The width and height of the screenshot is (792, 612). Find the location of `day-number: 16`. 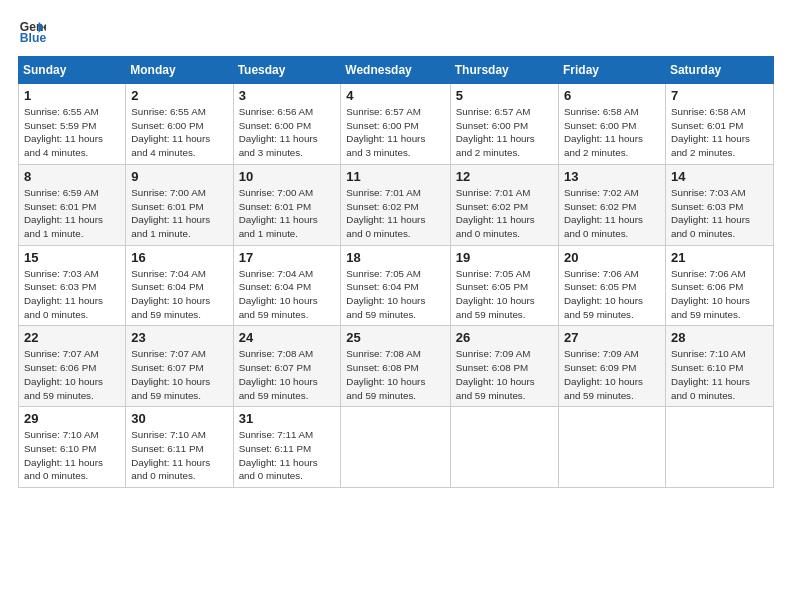

day-number: 16 is located at coordinates (179, 258).